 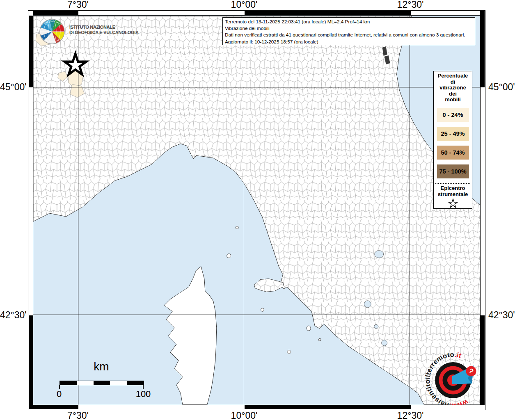 I want to click on axis-label-left: 45°00', so click(x=13, y=87).